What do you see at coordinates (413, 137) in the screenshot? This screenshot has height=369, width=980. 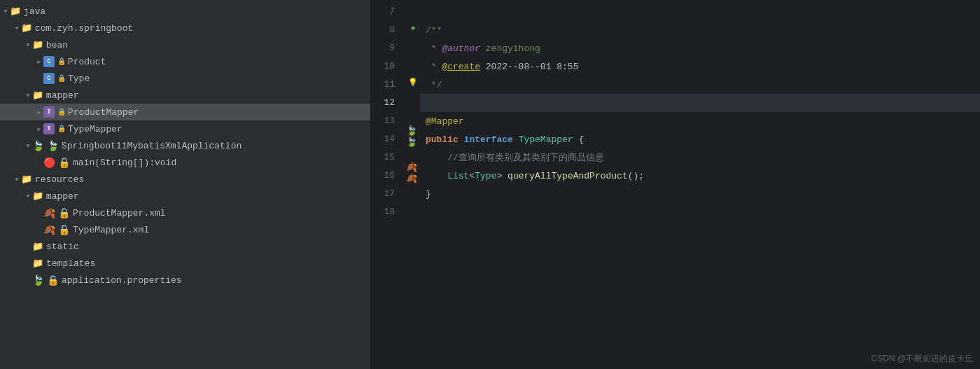 I see `gutter-14: 🍃🍃` at bounding box center [413, 137].